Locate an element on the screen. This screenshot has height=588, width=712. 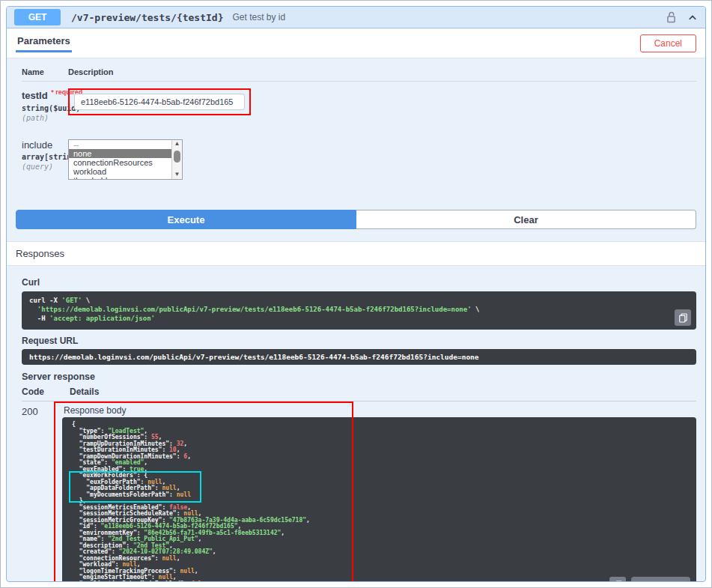
column-description: Description is located at coordinates (91, 72).